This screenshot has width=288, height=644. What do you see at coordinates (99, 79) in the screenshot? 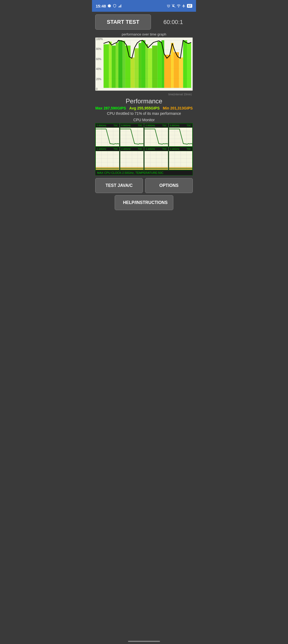
I see `y-label-20: 20%` at bounding box center [99, 79].